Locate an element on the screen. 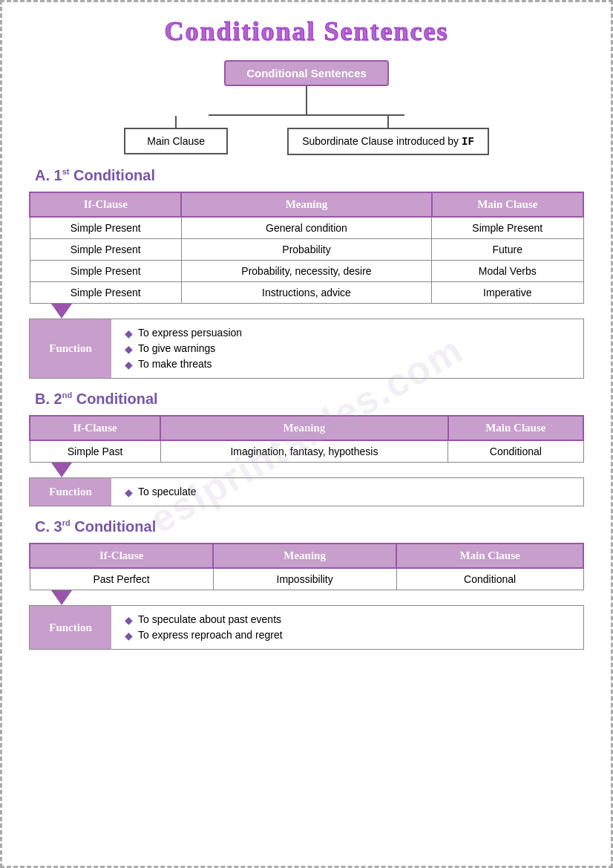 The width and height of the screenshot is (613, 868). section-c-function: Function ◆ To speculate about past event… is located at coordinates (306, 627).